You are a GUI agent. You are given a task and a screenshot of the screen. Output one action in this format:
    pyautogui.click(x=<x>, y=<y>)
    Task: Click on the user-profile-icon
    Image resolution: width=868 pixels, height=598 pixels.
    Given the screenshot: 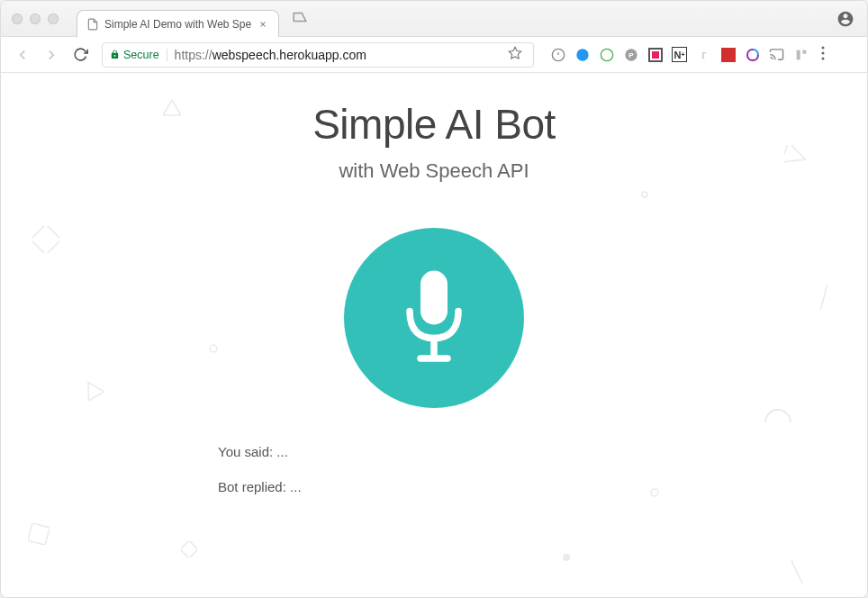 What is the action you would take?
    pyautogui.click(x=845, y=19)
    